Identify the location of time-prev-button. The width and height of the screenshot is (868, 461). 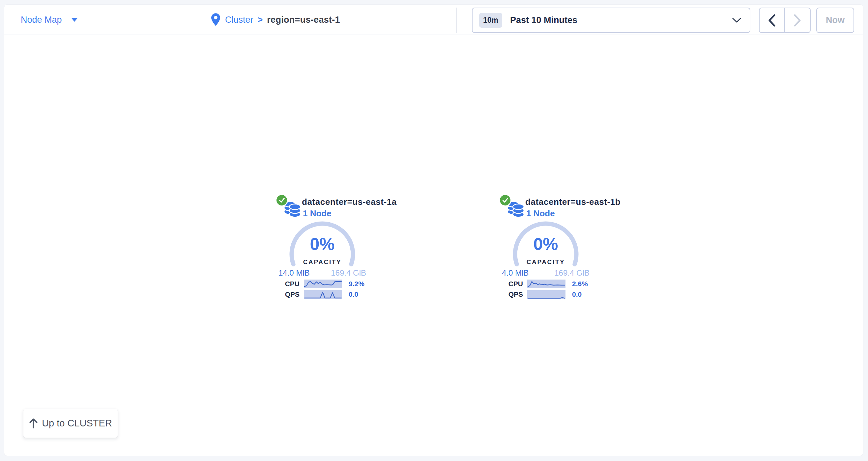
(772, 20).